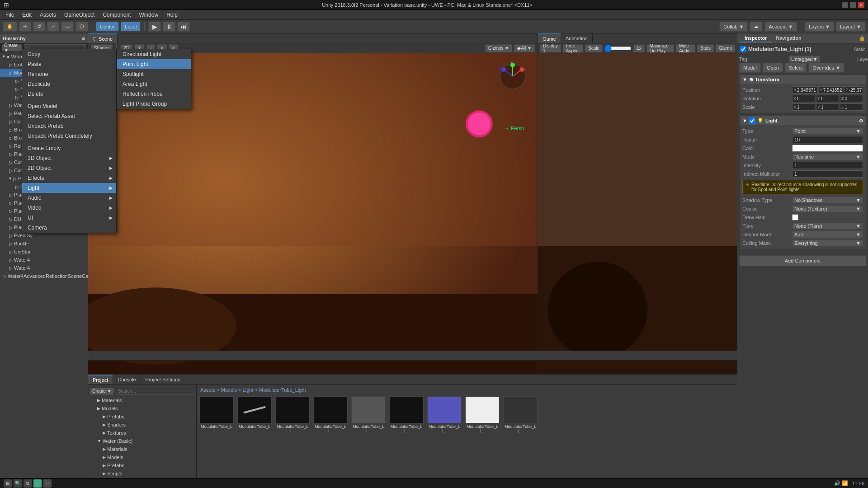 The width and height of the screenshot is (868, 488). What do you see at coordinates (142, 433) in the screenshot?
I see `tree-item: ▶Textures` at bounding box center [142, 433].